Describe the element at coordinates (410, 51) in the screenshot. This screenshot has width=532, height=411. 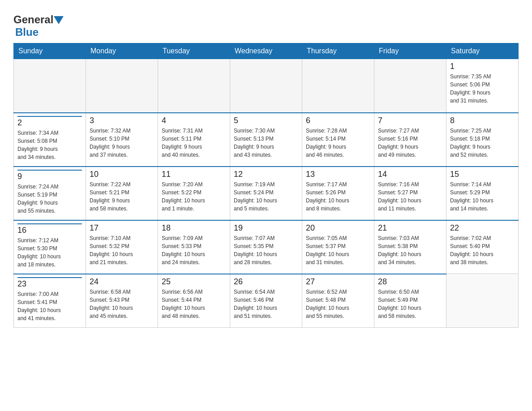
I see `weekday-header-friday: Friday` at that location.